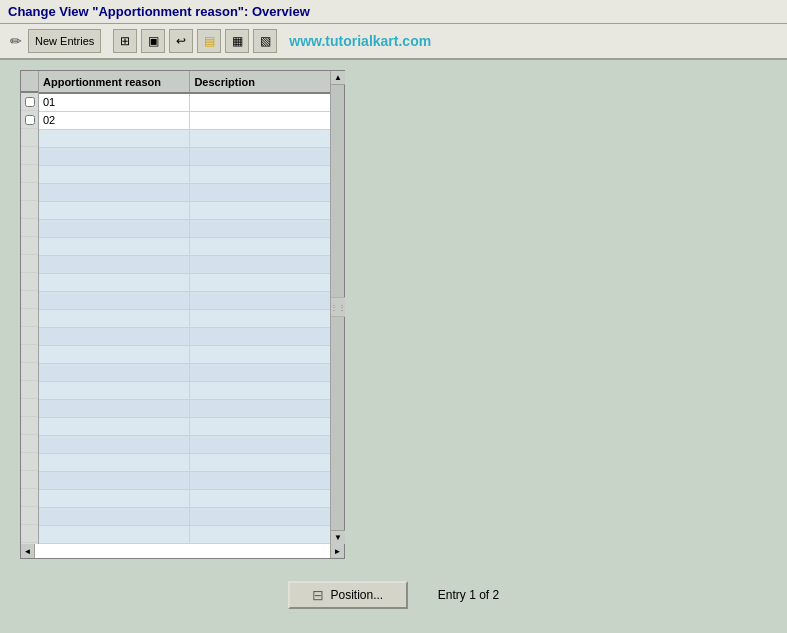 Image resolution: width=787 pixels, height=633 pixels. What do you see at coordinates (338, 307) in the screenshot?
I see `scroll-drag-handle: ⋮⋮` at bounding box center [338, 307].